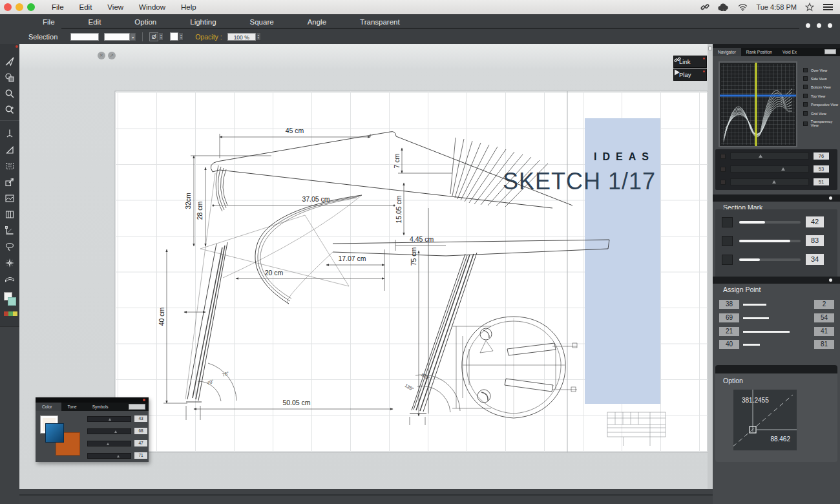 The width and height of the screenshot is (840, 504). Describe the element at coordinates (137, 407) in the screenshot. I see `color-panel-options-icon` at that location.